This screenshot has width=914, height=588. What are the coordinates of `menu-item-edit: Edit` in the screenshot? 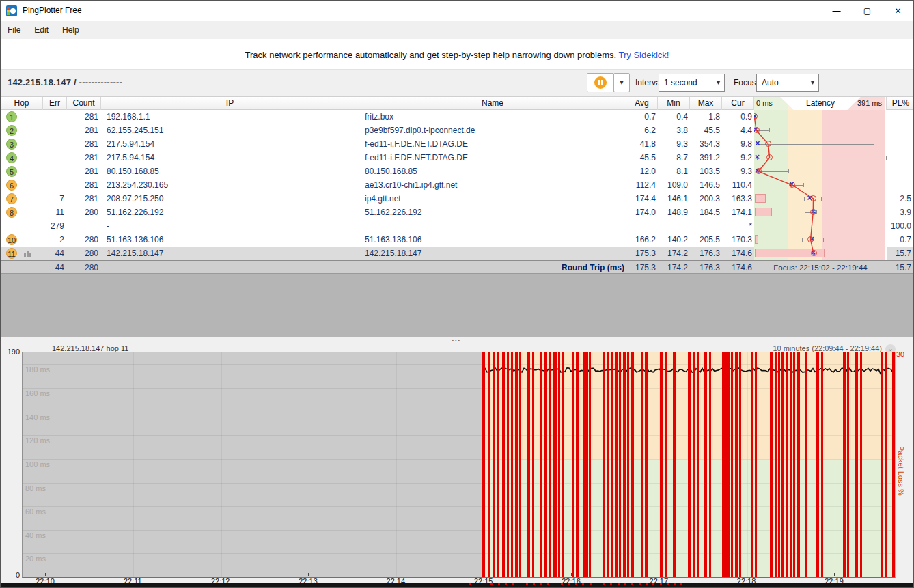 It's located at (41, 30).